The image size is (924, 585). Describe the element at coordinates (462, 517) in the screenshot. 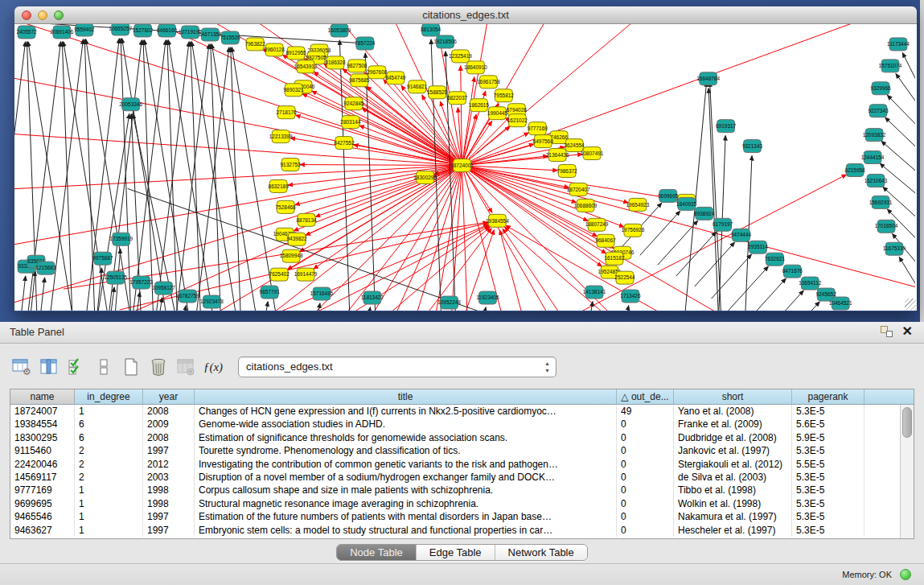

I see `table-row: 946554611997Estimation of the future num…` at that location.